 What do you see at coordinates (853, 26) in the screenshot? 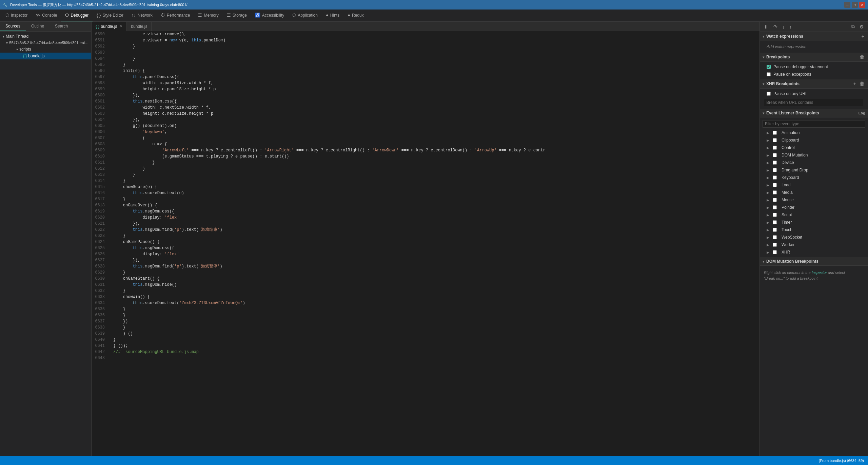
I see `dock-icon: ⧉` at bounding box center [853, 26].